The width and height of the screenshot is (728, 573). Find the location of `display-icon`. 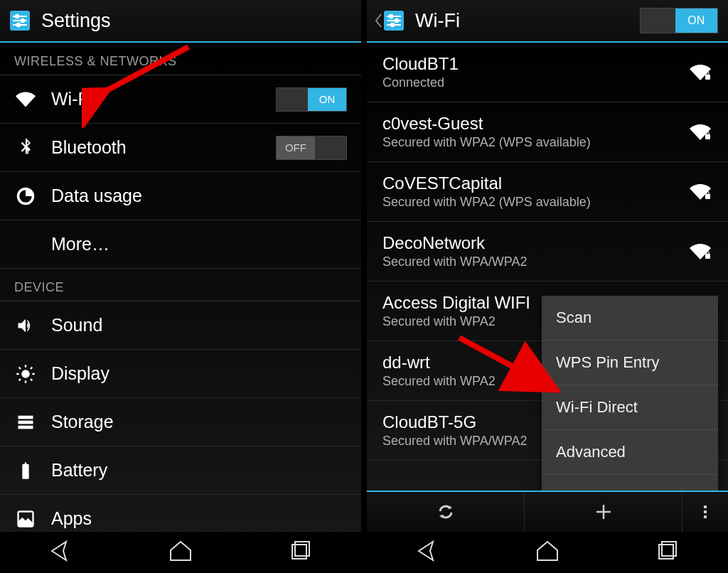

display-icon is located at coordinates (26, 374).